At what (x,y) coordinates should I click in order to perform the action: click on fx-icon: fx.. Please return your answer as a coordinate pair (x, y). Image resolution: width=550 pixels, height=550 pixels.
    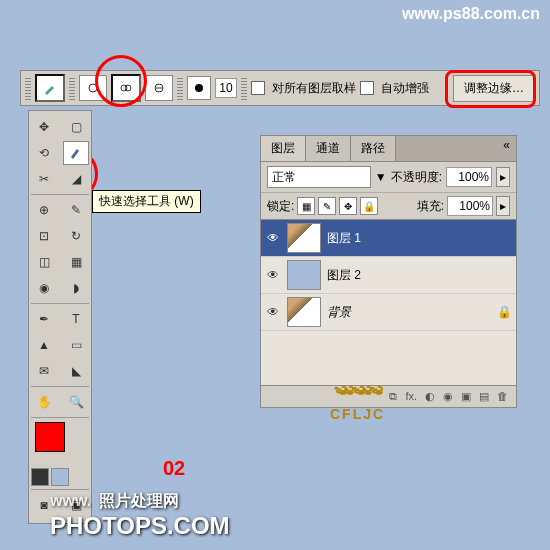
    Looking at the image, I should click on (411, 396).